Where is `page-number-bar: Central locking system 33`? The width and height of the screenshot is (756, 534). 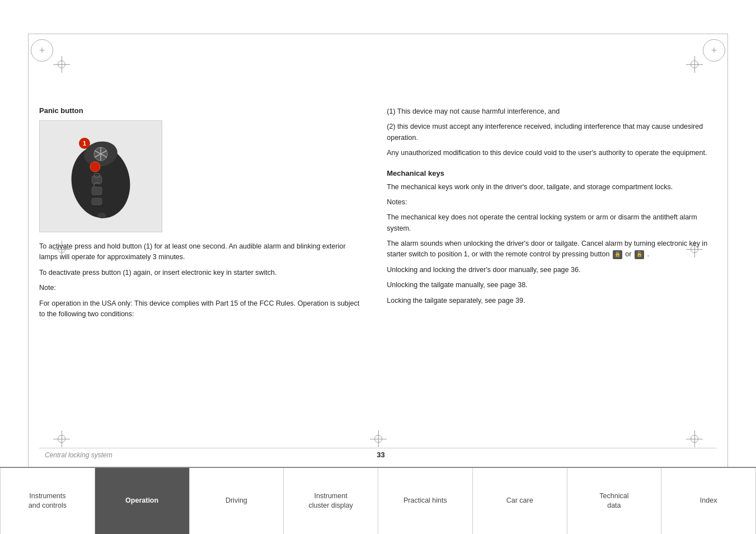 page-number-bar: Central locking system 33 is located at coordinates (378, 455).